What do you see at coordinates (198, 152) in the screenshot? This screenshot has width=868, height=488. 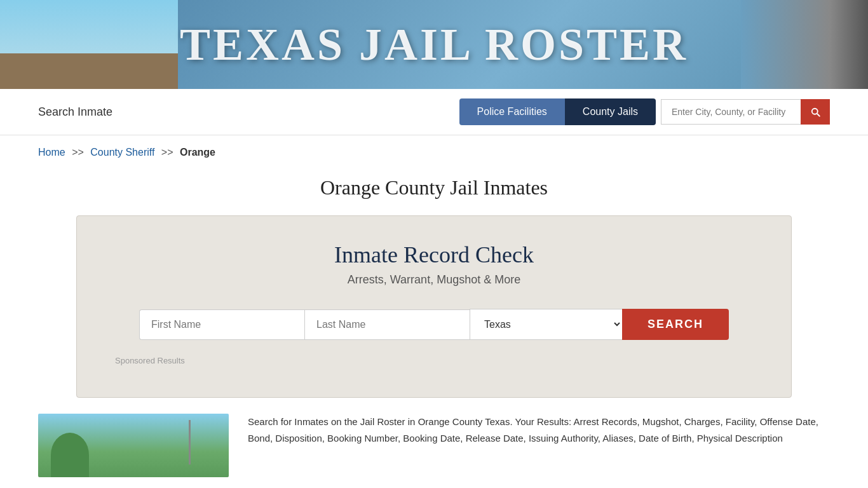 I see `breadcrumb-current: Orange` at bounding box center [198, 152].